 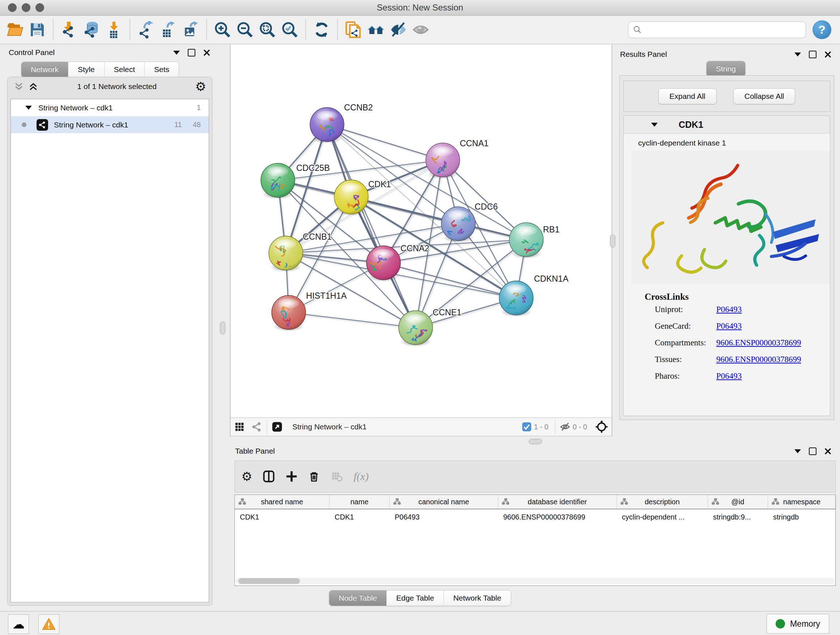 What do you see at coordinates (257, 427) in the screenshot?
I see `network-overview-icon` at bounding box center [257, 427].